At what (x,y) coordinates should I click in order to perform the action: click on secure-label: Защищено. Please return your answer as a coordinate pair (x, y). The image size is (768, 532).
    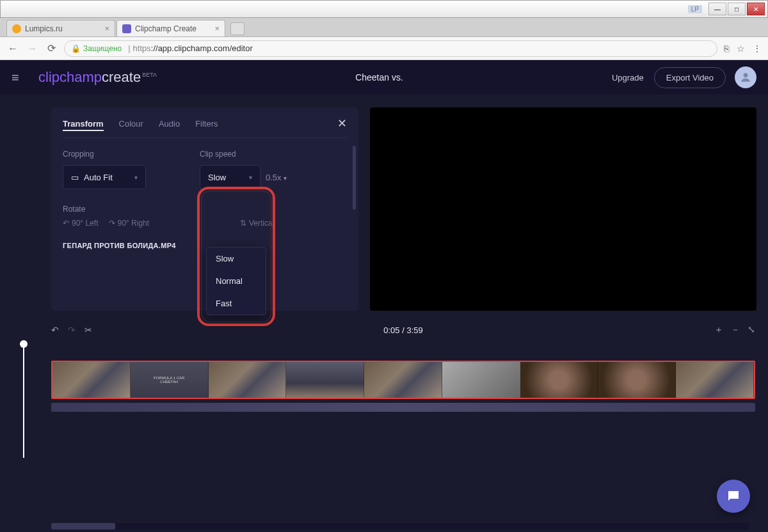
    Looking at the image, I should click on (102, 49).